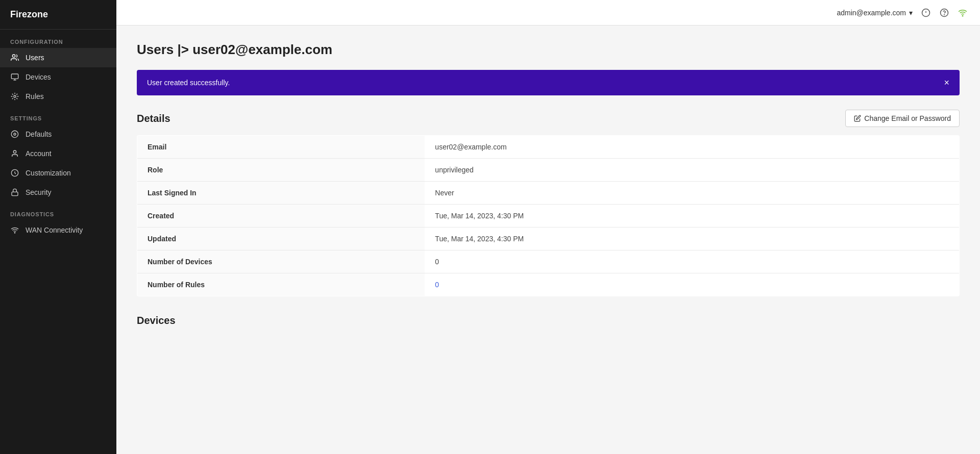 The image size is (980, 454). I want to click on devices-section-title: Devices, so click(548, 320).